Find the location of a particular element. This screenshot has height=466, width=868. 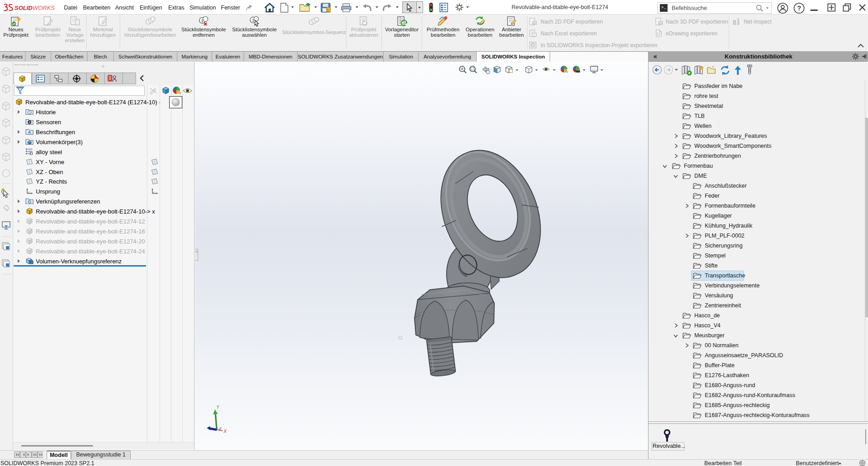

svg-text: 3D is located at coordinates (661, 23).